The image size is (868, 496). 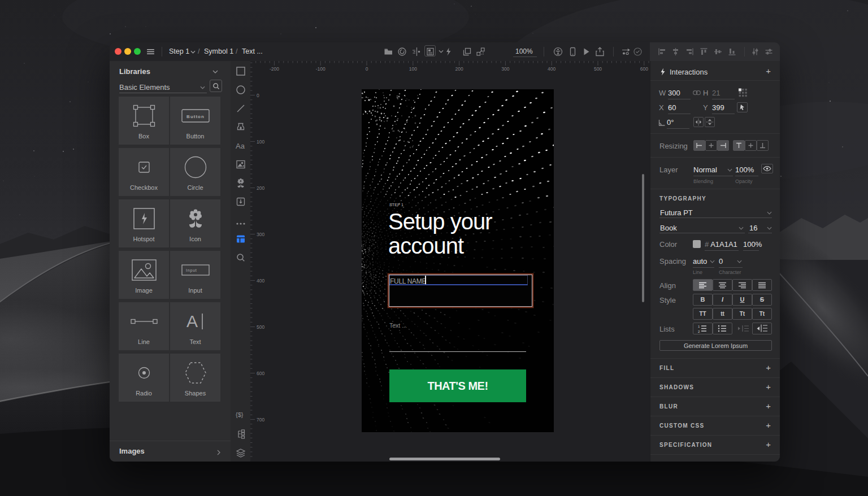 I want to click on svg-text: -200, so click(x=275, y=69).